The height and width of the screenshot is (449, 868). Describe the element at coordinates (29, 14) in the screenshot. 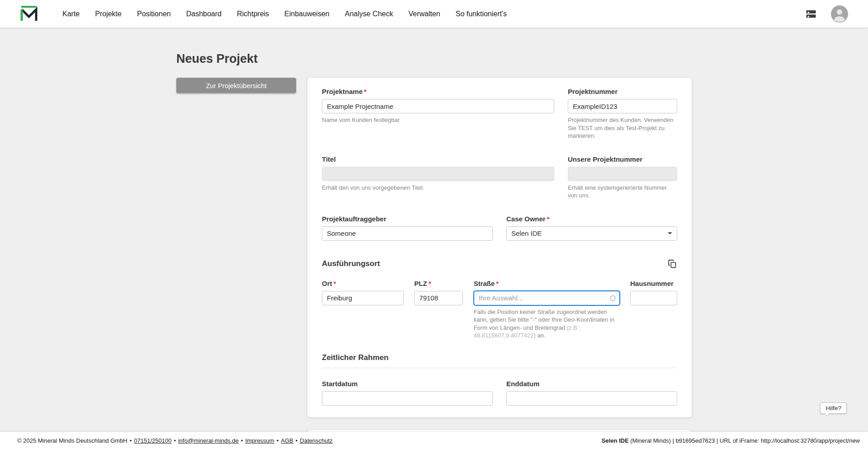

I see `mineral-minds-logo-icon` at that location.